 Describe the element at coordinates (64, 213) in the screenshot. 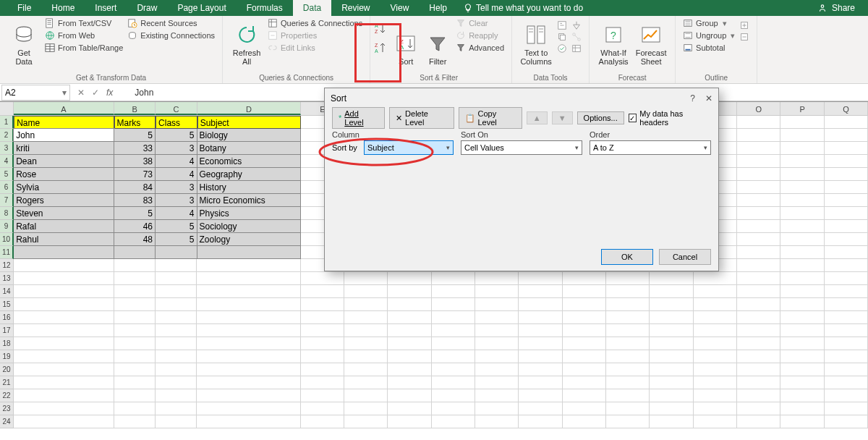

I see `cell: Steven` at that location.